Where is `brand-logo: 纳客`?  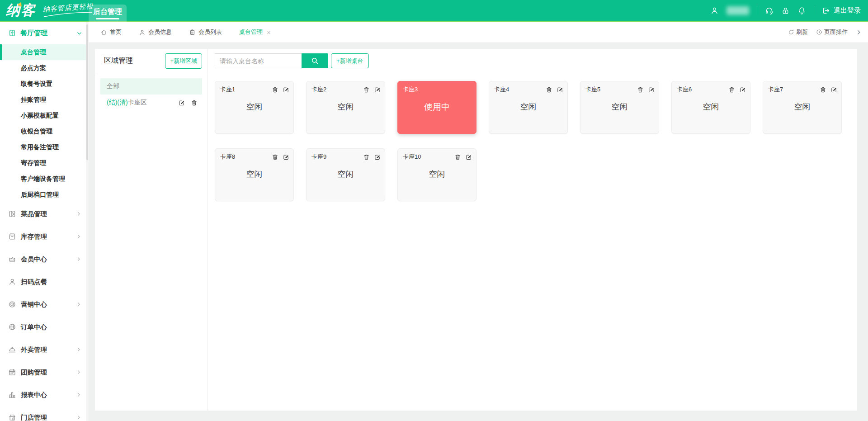 brand-logo: 纳客 is located at coordinates (21, 10).